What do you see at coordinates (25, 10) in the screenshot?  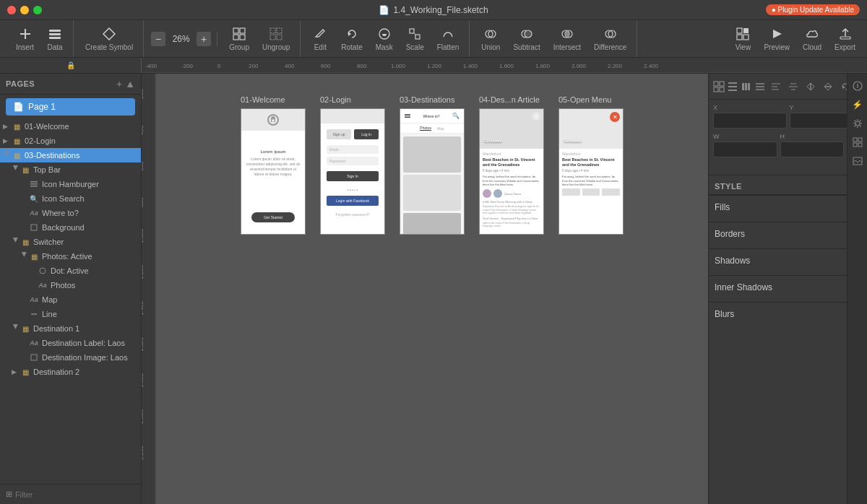 I see `minimize-button` at bounding box center [25, 10].